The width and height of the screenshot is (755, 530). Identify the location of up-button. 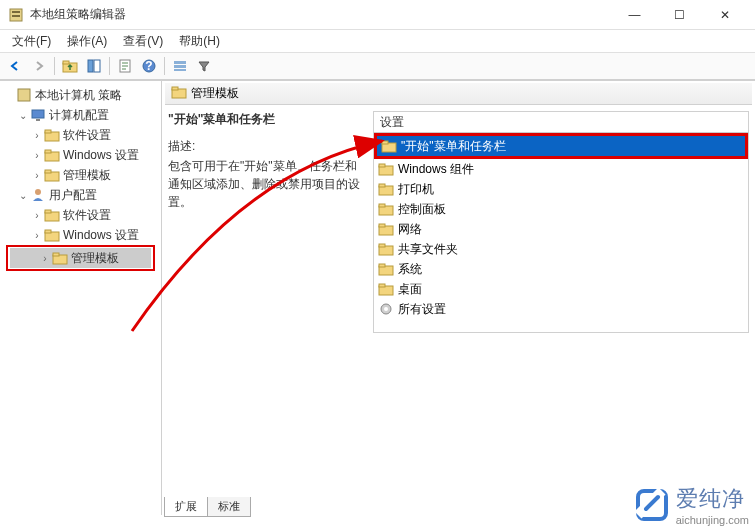
(70, 66).